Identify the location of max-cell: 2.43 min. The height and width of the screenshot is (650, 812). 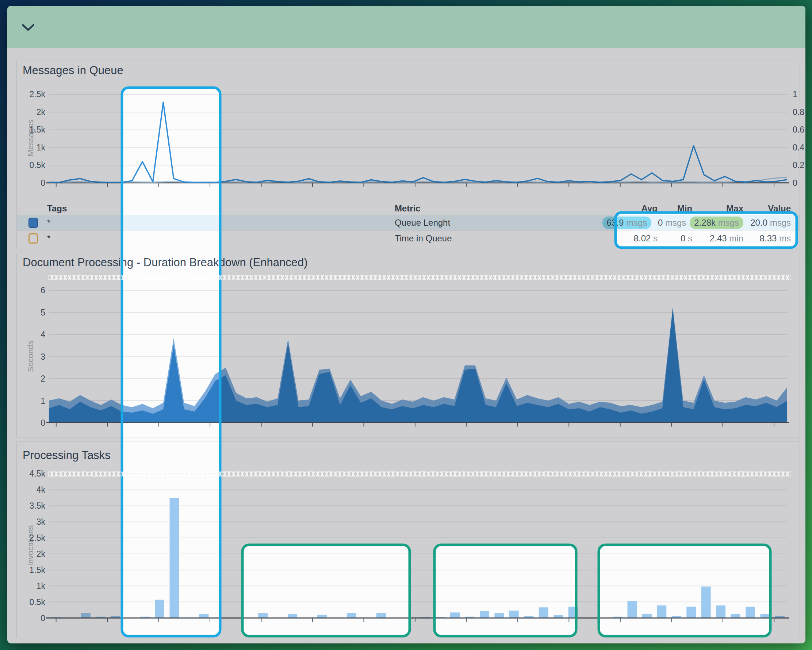
(720, 239).